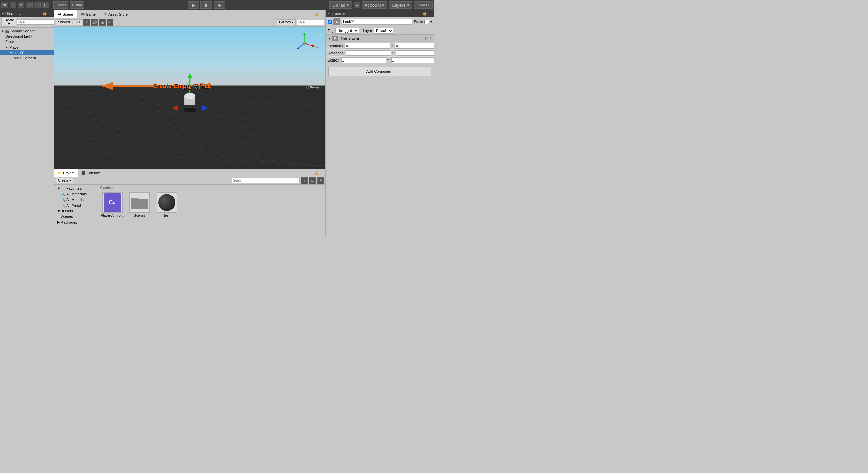  Describe the element at coordinates (115, 14) in the screenshot. I see `tab-assetstore: 🏪 Asset Store` at that location.